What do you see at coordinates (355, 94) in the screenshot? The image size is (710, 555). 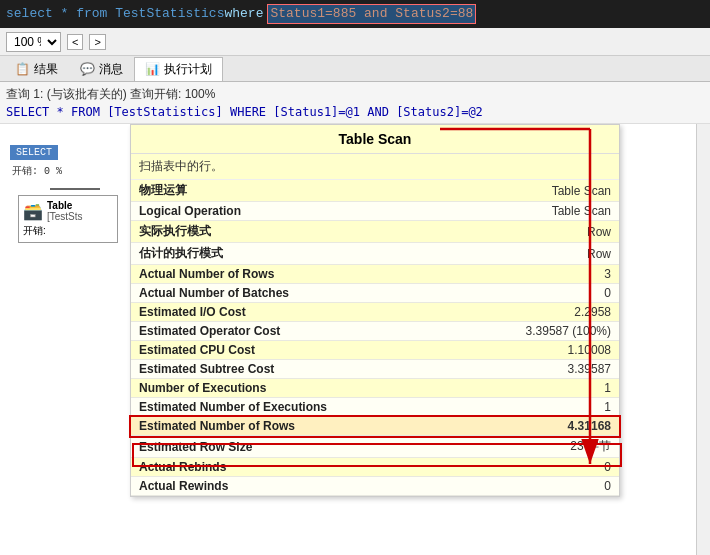 I see `status-text: 查询 1: (与该批有关的) 查询开销: 100%` at bounding box center [355, 94].